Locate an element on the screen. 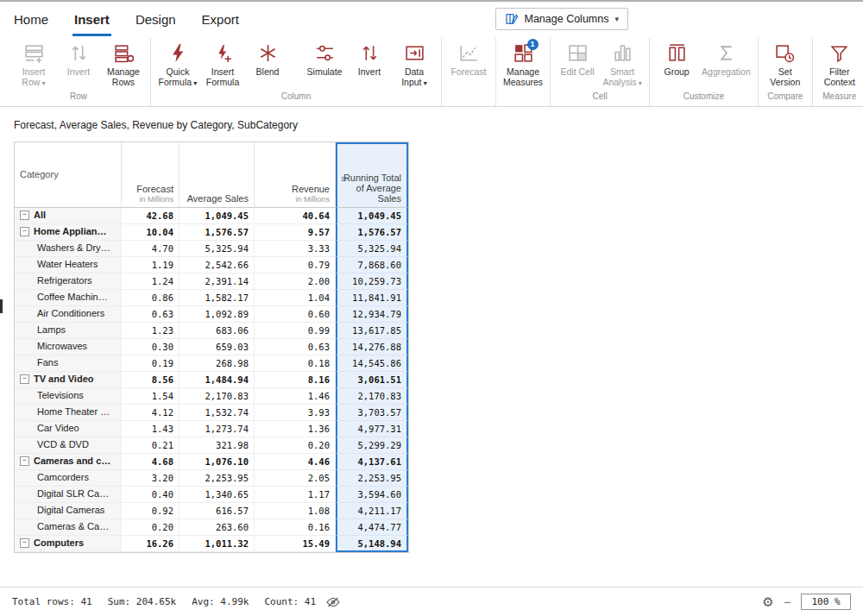  cell-category: Camcorders is located at coordinates (68, 478).